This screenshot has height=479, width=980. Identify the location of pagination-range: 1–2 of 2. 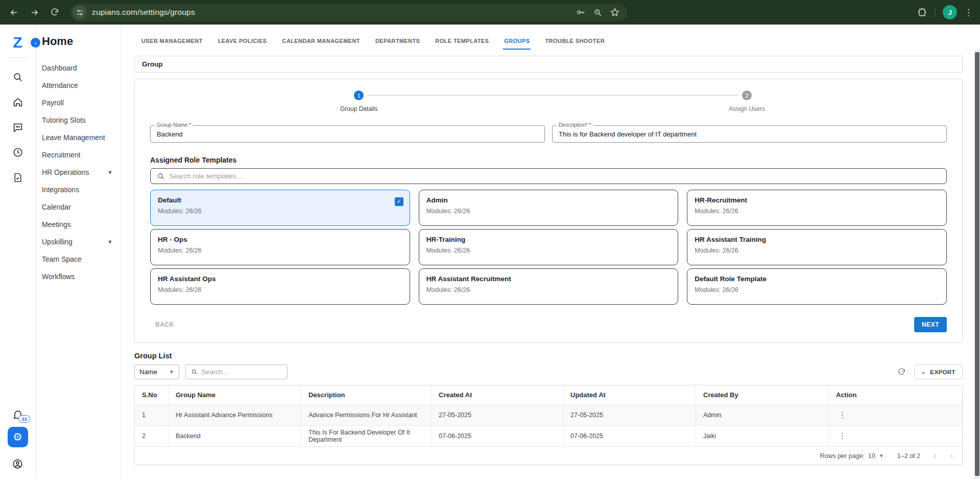
(909, 456).